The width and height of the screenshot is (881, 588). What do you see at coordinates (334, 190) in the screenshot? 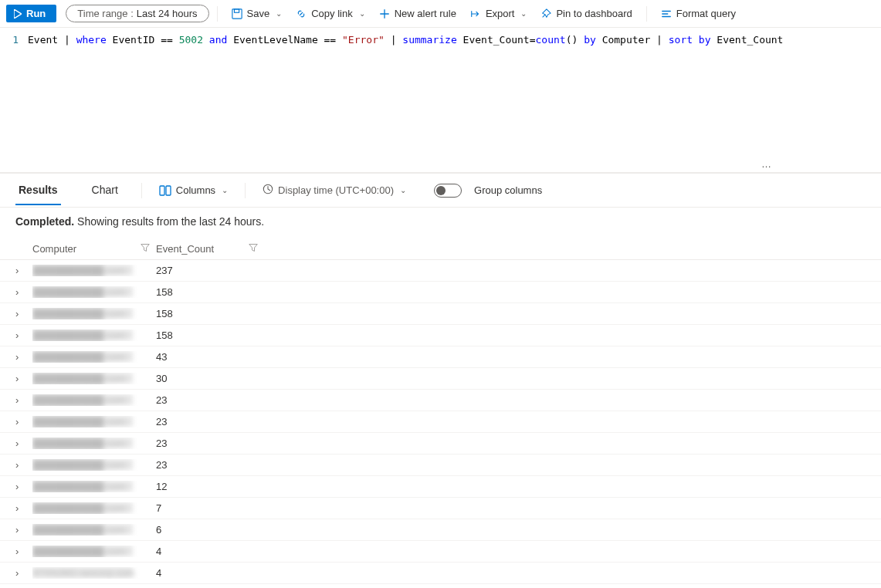
I see `display-time-button: Display time (UTC+00:00) ⌄` at bounding box center [334, 190].